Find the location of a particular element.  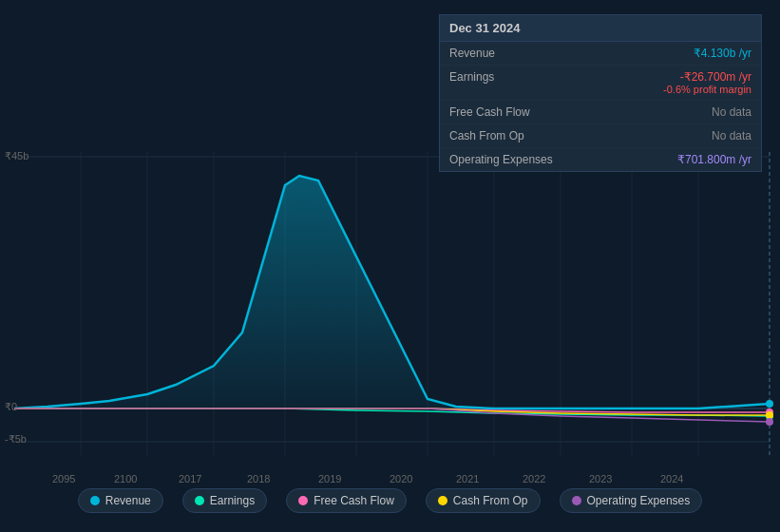

legend-dot-fcf is located at coordinates (303, 501).